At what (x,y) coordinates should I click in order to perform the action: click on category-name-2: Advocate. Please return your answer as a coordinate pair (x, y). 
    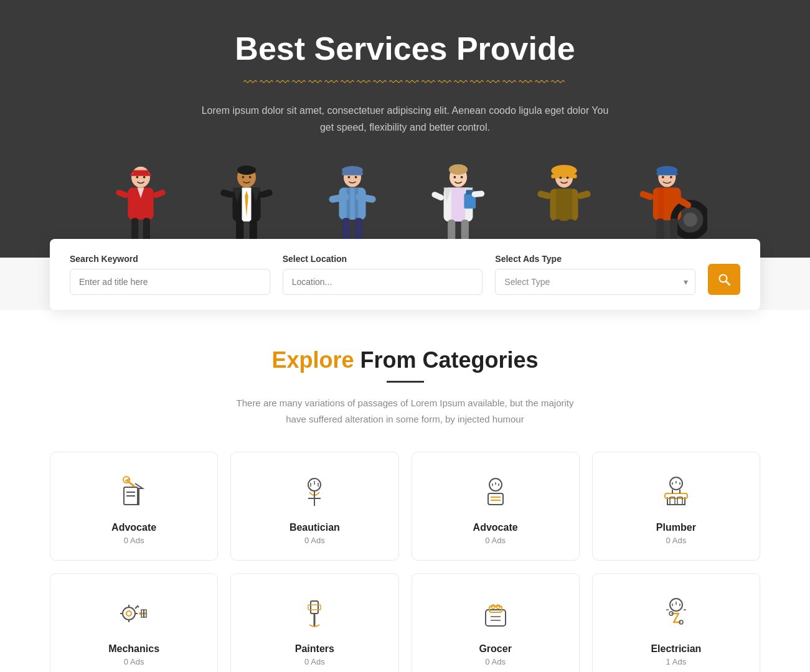
    Looking at the image, I should click on (496, 528).